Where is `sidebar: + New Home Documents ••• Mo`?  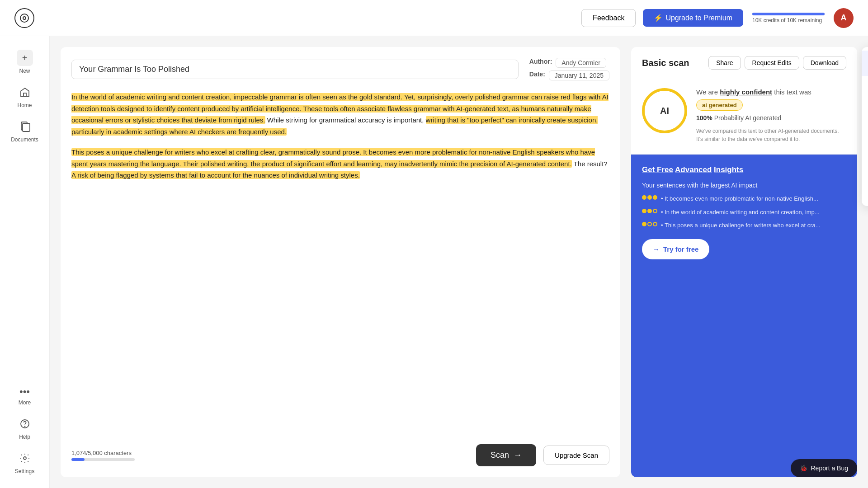
sidebar: + New Home Documents ••• Mo is located at coordinates (25, 262).